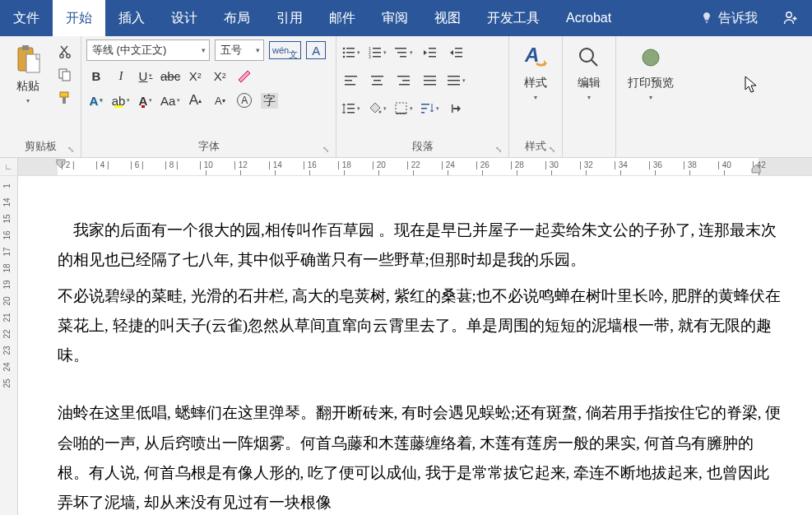 This screenshot has height=515, width=812. I want to click on borders-button, so click(404, 109).